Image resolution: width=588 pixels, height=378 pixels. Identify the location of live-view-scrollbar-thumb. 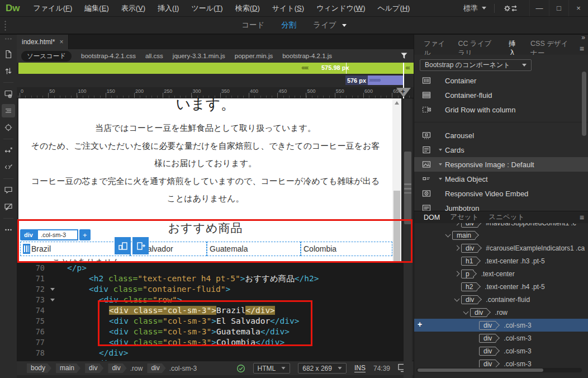
(397, 226).